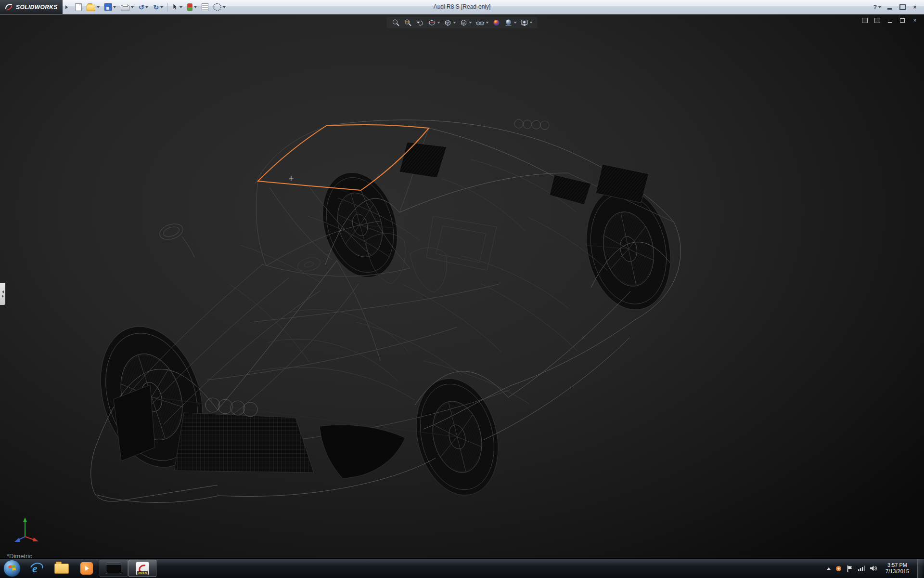 This screenshot has width=924, height=578. Describe the element at coordinates (466, 23) in the screenshot. I see `display-style-button` at that location.